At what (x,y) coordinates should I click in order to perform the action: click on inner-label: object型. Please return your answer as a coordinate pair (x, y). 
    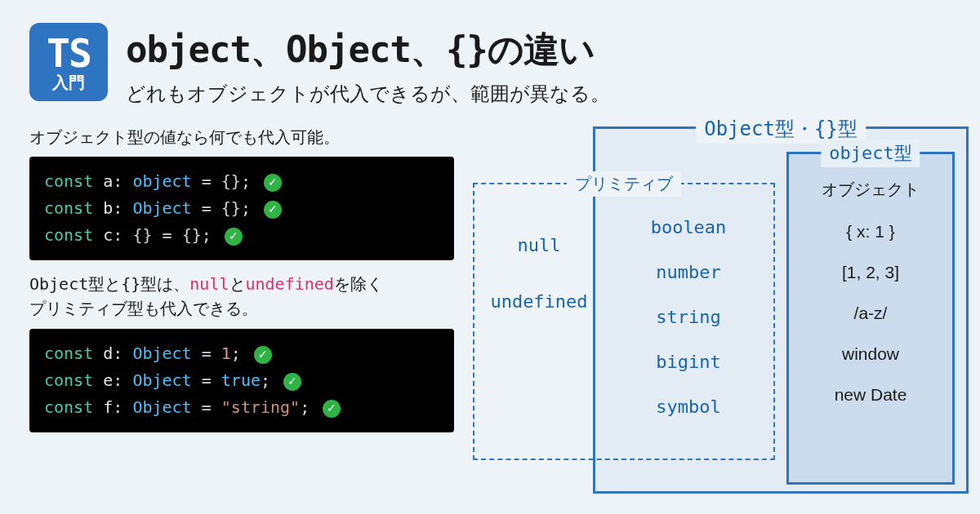
    Looking at the image, I should click on (871, 153).